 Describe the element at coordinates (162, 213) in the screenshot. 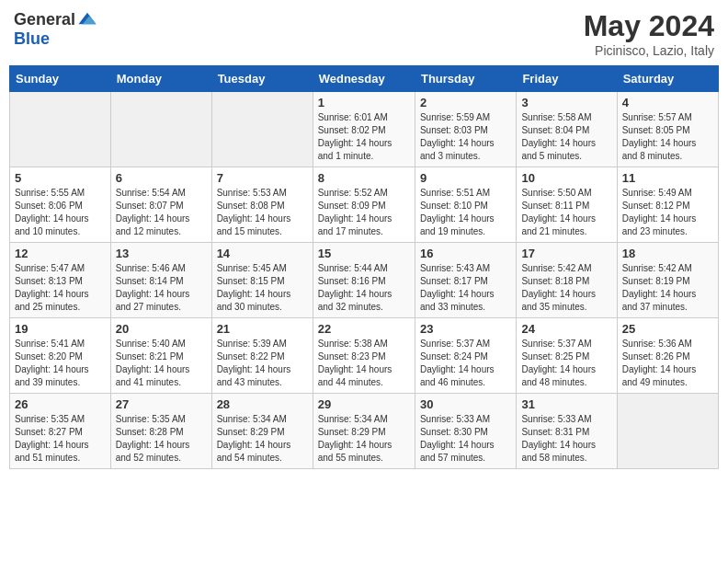

I see `day-info: Sunrise: 5:54 AM Sunset: 8:07 PM Dayligh…` at that location.